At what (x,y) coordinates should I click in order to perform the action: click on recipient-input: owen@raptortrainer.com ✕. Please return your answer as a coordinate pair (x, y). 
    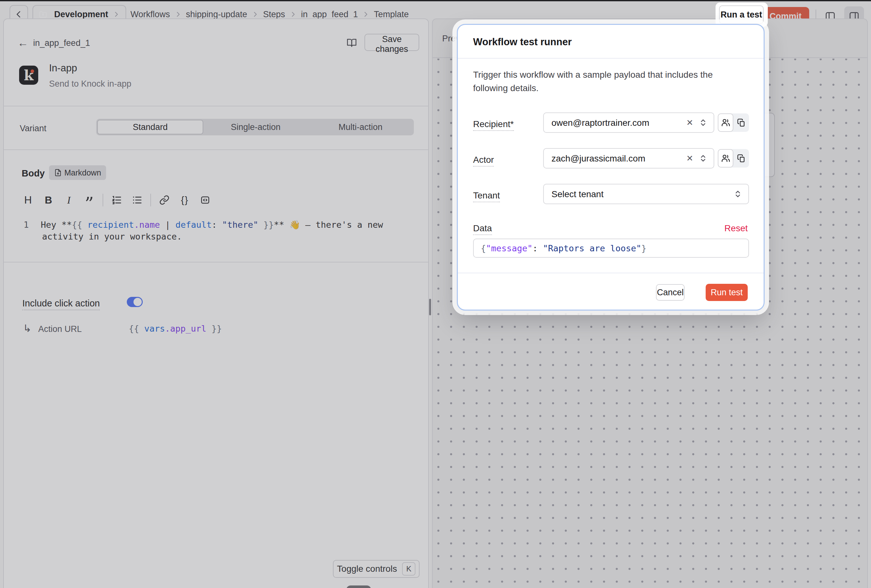
    Looking at the image, I should click on (629, 123).